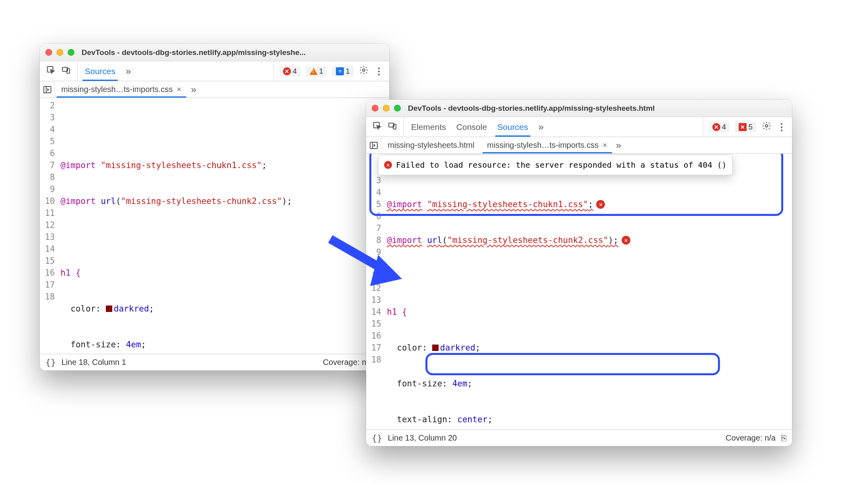 This screenshot has height=484, width=868. Describe the element at coordinates (579, 145) in the screenshot. I see `file-tabs-bar: missing-stylesheets.html missing-stylesh…` at that location.